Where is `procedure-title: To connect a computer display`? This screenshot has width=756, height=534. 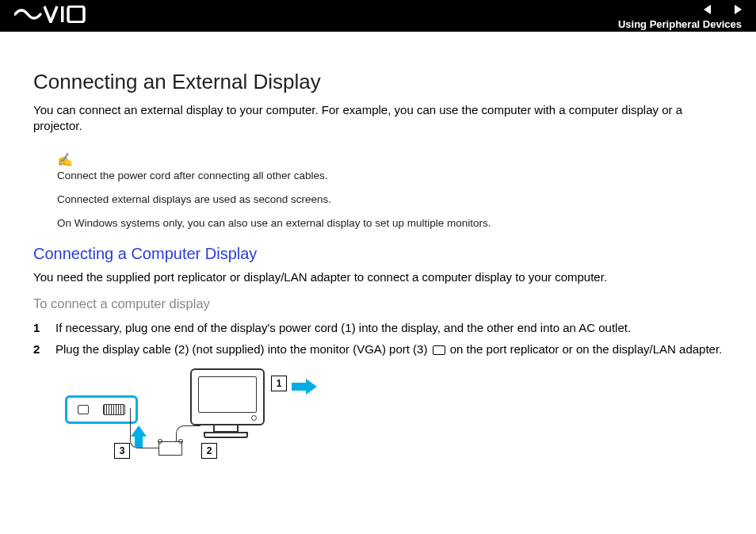
procedure-title: To connect a computer display is located at coordinates (378, 304).